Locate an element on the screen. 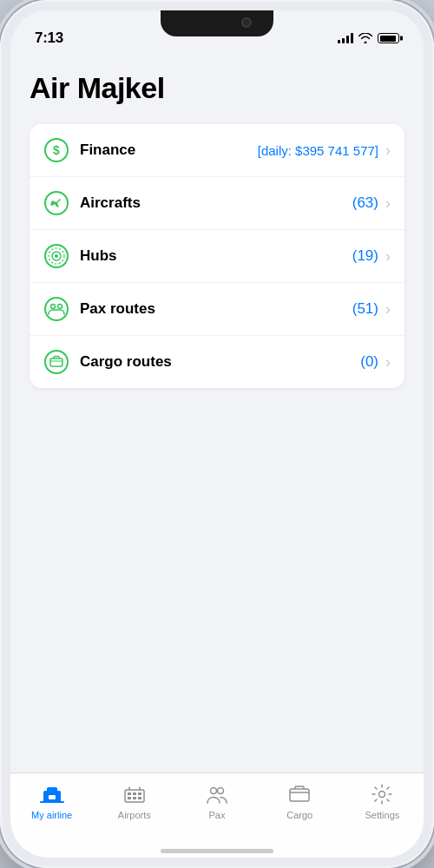  menu-item-aircrafts: Aircrafts (63) › is located at coordinates (217, 203).